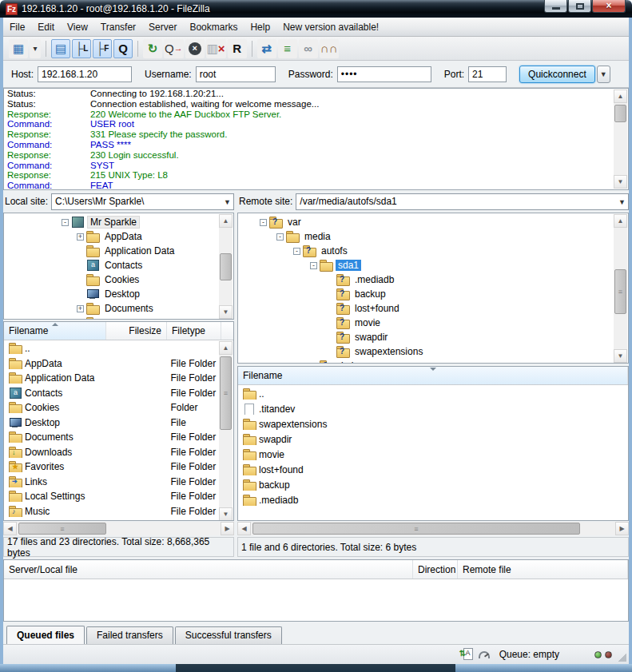  Describe the element at coordinates (384, 74) in the screenshot. I see `password-input` at that location.